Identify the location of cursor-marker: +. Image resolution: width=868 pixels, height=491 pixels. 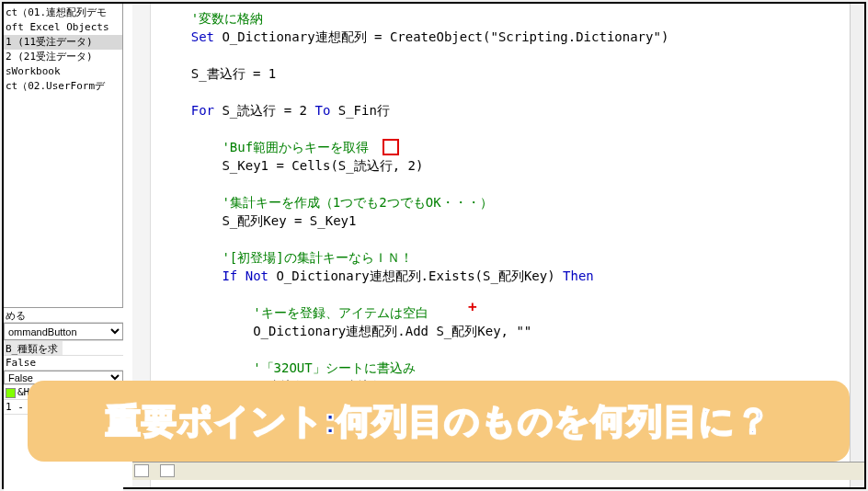
(473, 307).